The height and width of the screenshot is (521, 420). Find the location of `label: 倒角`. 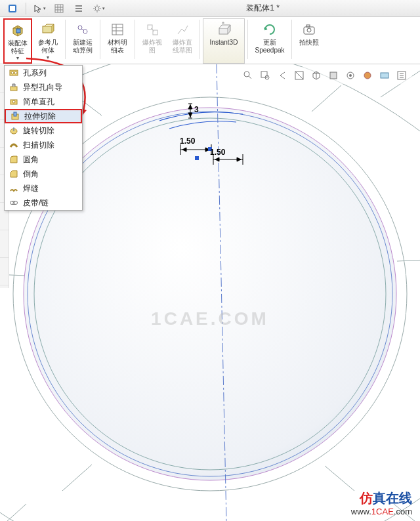

label: 倒角 is located at coordinates (31, 175).